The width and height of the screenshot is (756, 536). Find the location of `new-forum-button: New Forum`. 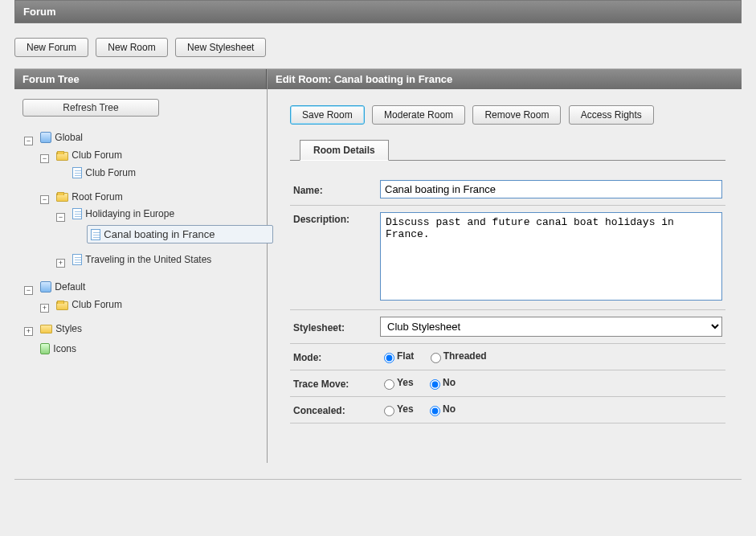

new-forum-button: New Forum is located at coordinates (51, 47).